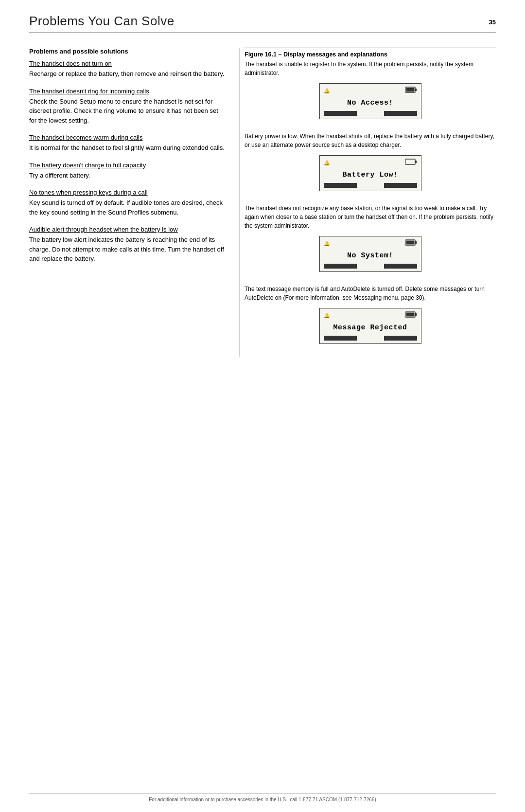 This screenshot has height=812, width=525. What do you see at coordinates (401, 113) in the screenshot?
I see `soft-key-right-no-access` at bounding box center [401, 113].